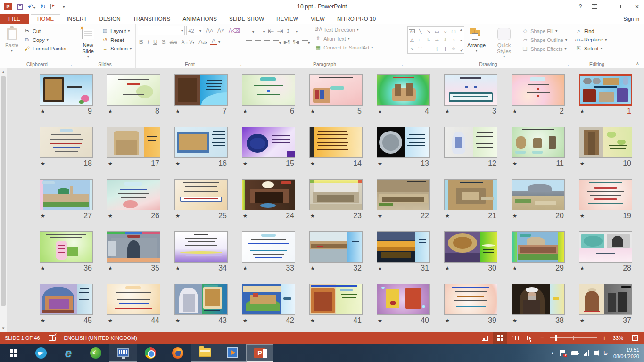 The width and height of the screenshot is (644, 362). I want to click on elbow-arrow-shape-icon: ↳, so click(429, 40).